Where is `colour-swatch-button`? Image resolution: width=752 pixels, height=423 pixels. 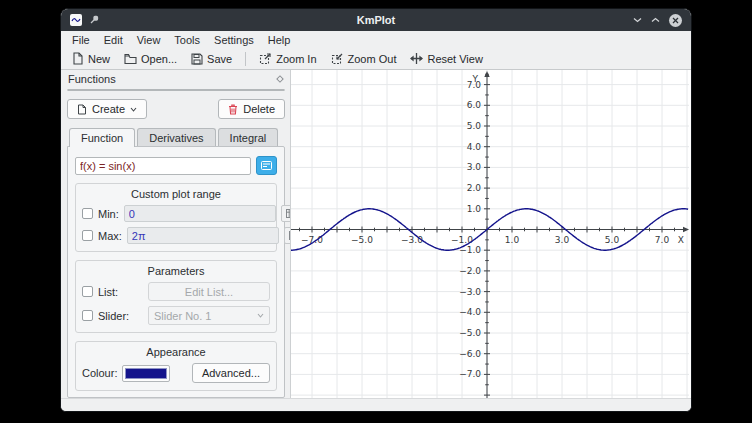
colour-swatch-button is located at coordinates (146, 374).